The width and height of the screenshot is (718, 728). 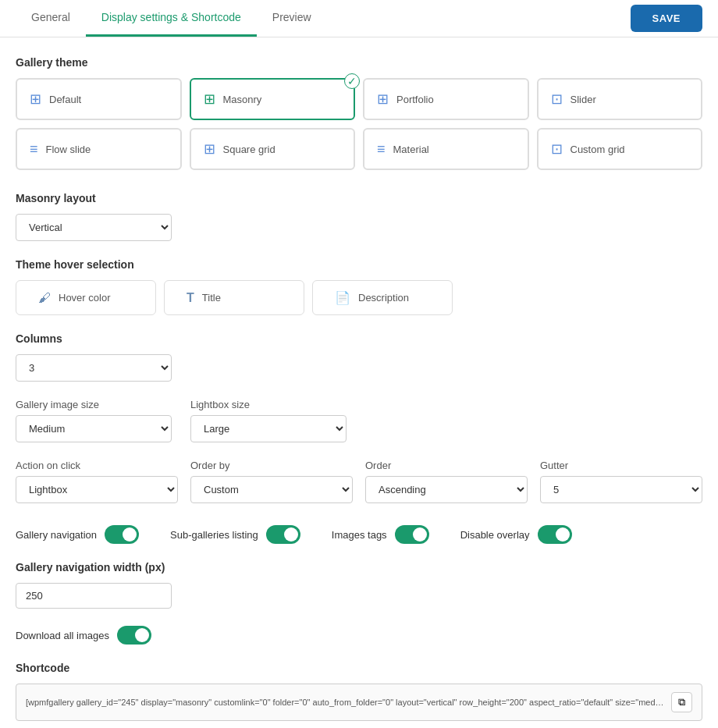 I want to click on disable-overlay-toggle-label: Disable overlay, so click(x=495, y=535).